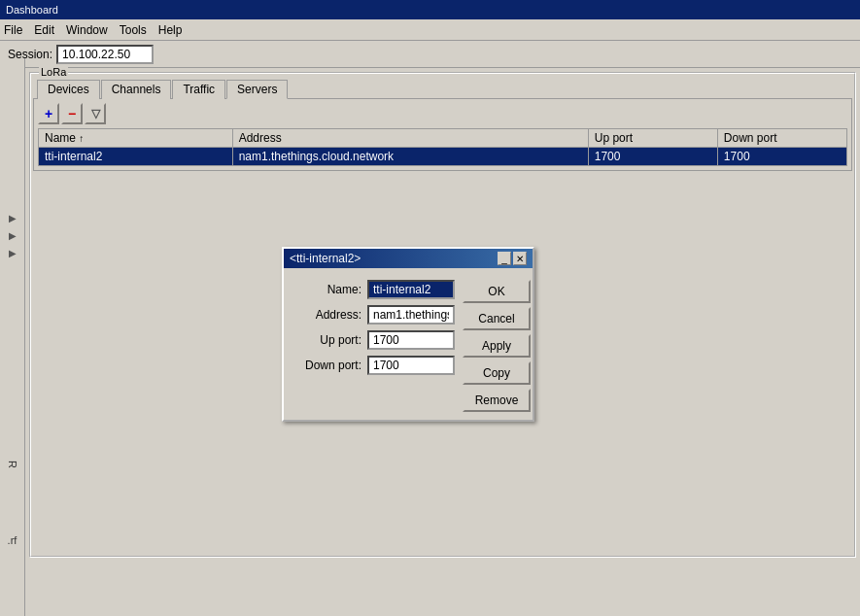 Image resolution: width=860 pixels, height=616 pixels. Describe the element at coordinates (53, 72) in the screenshot. I see `lora-label: LoRa` at that location.